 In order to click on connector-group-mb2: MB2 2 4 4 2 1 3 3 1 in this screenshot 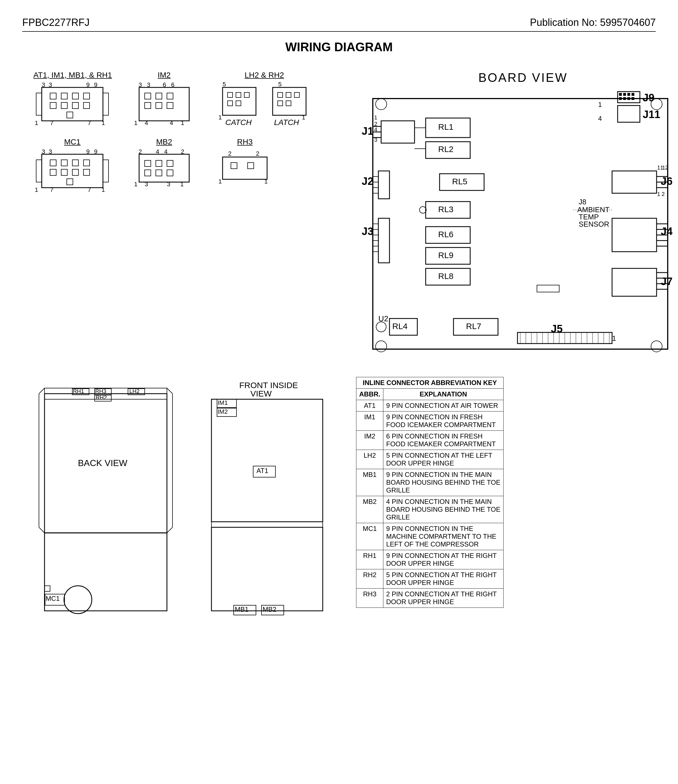, I will do `click(164, 166)`.